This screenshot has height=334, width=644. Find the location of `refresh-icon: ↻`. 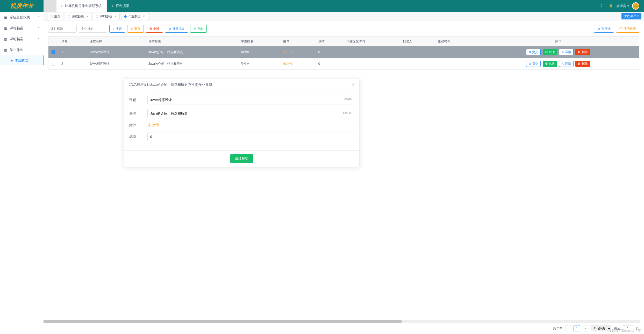

refresh-icon: ↻ is located at coordinates (132, 29).